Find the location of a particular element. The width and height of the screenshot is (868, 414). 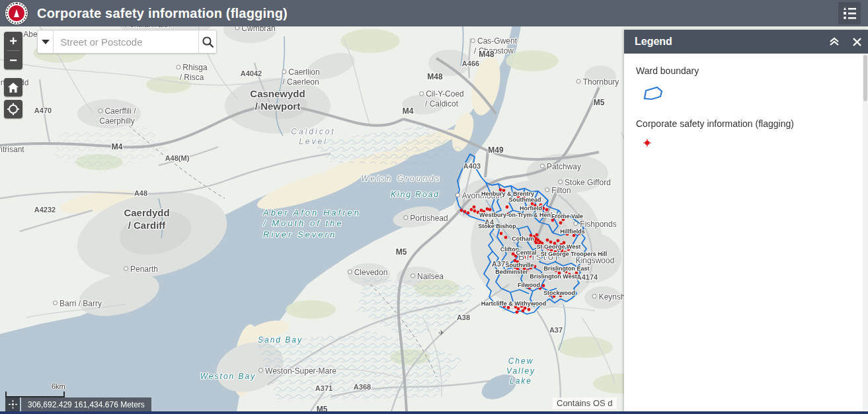

map-label: Bedminster is located at coordinates (512, 272).